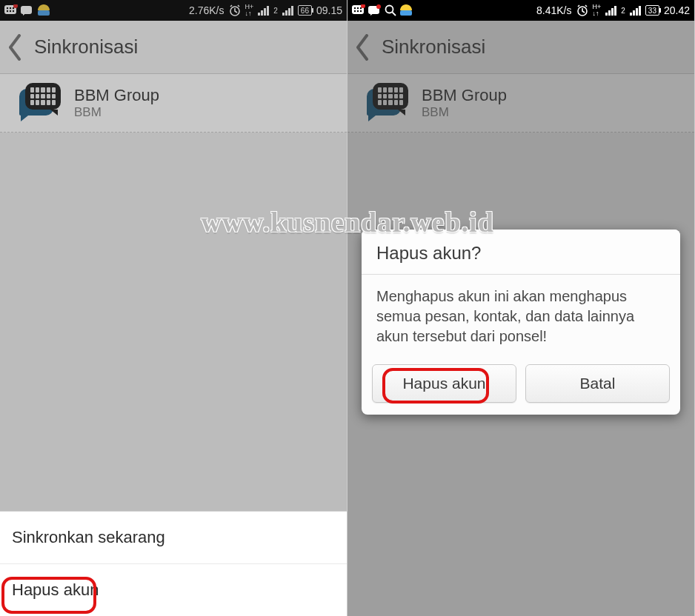  I want to click on cancel-label: Batal, so click(598, 384).